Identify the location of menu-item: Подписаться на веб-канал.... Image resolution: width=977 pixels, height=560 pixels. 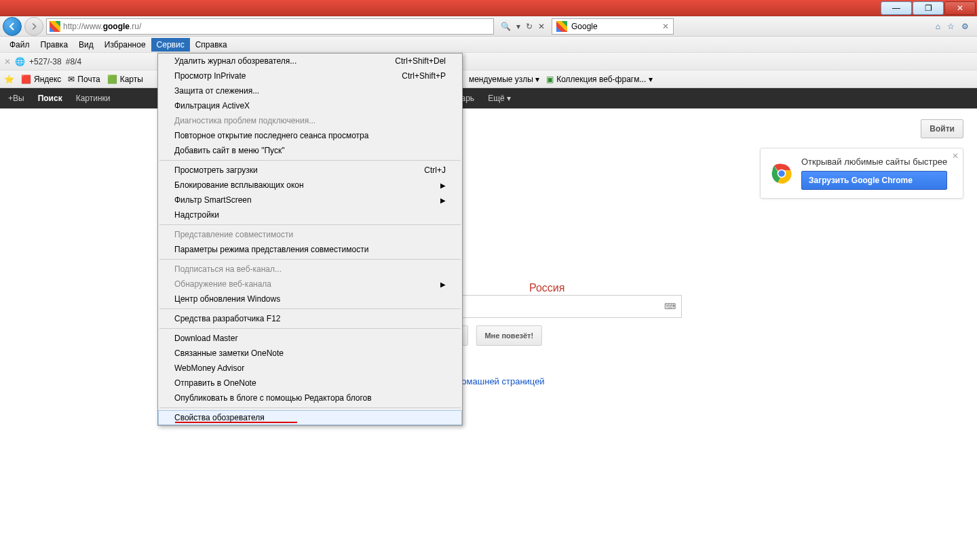
(310, 269).